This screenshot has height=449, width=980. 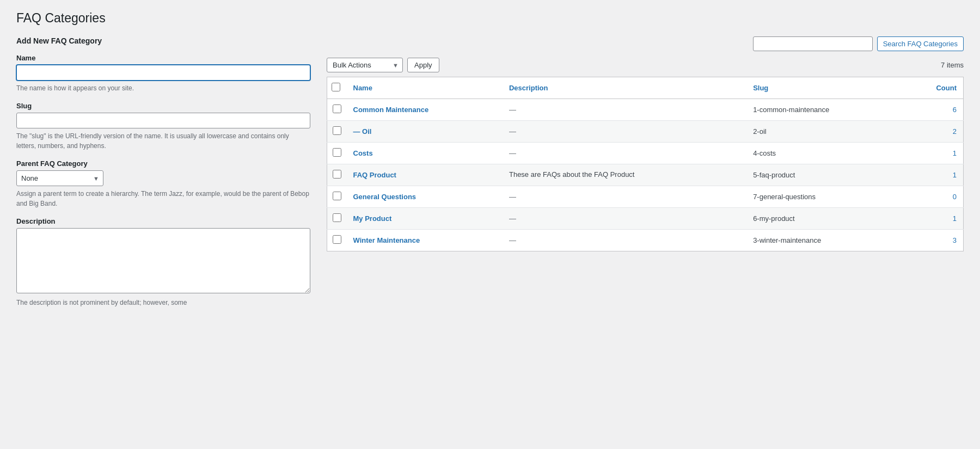 What do you see at coordinates (163, 73) in the screenshot?
I see `name-input` at bounding box center [163, 73].